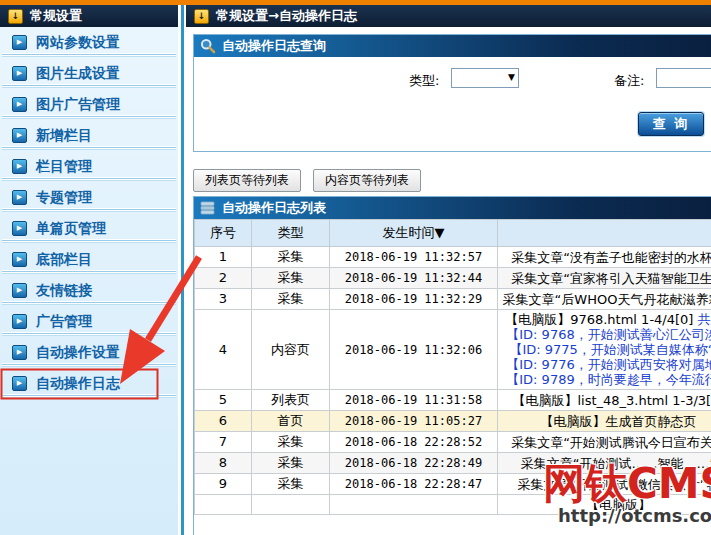 The image size is (711, 535). I want to click on table-row: 7采集2018-06-18 22:28:52采集文章“开始测试腾讯今日宣布关闭, so click(453, 442).